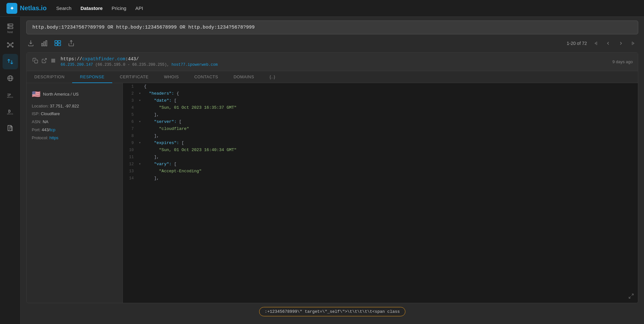  What do you see at coordinates (50, 114) in the screenshot?
I see `isp-value: Cloudflare` at bounding box center [50, 114].